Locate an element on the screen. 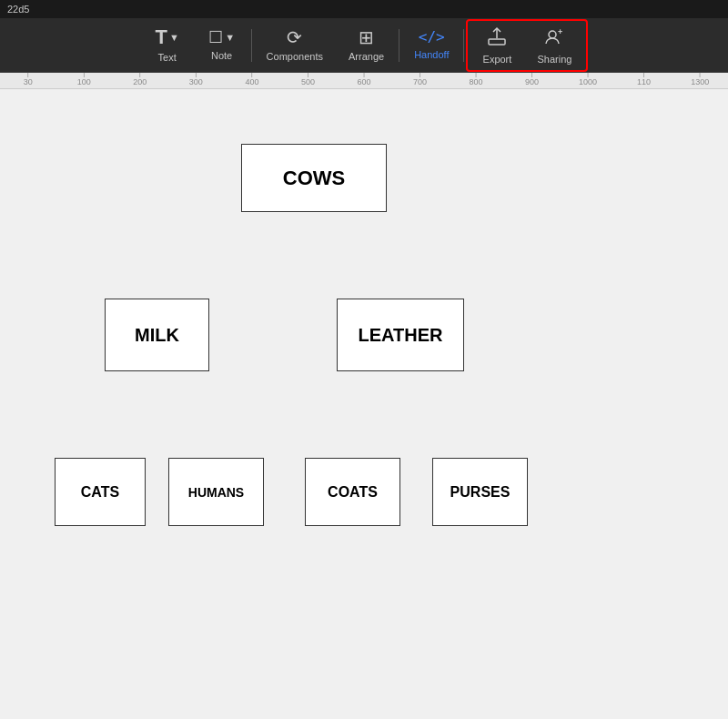 Image resolution: width=728 pixels, height=719 pixels. toolbar-item-note: ☐ ▼ Note is located at coordinates (222, 46).